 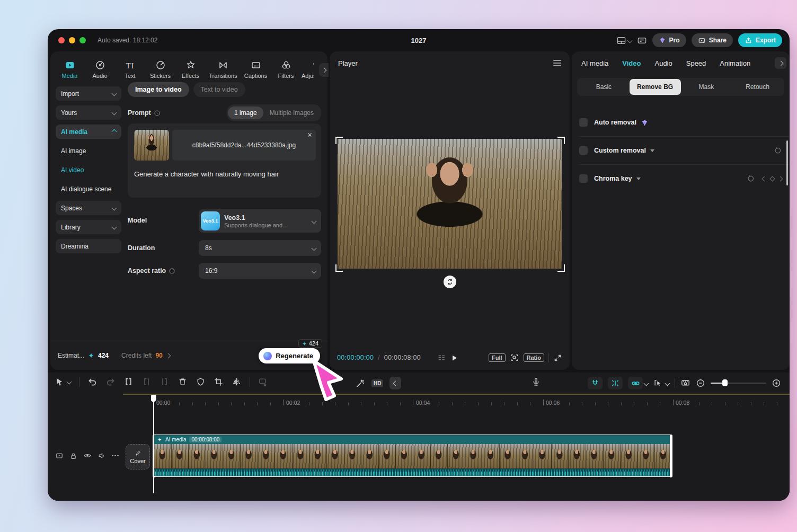 What do you see at coordinates (624, 40) in the screenshot?
I see `layout-switcher-button` at bounding box center [624, 40].